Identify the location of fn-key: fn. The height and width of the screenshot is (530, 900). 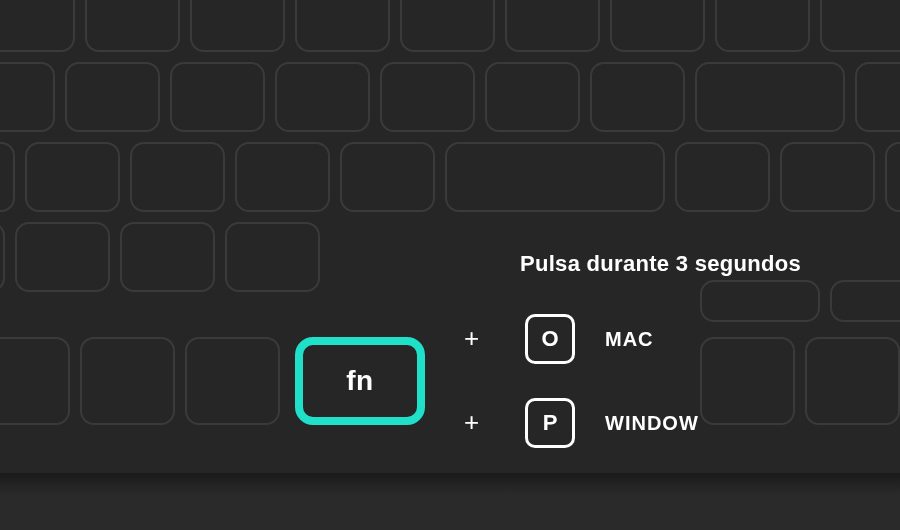
(360, 381).